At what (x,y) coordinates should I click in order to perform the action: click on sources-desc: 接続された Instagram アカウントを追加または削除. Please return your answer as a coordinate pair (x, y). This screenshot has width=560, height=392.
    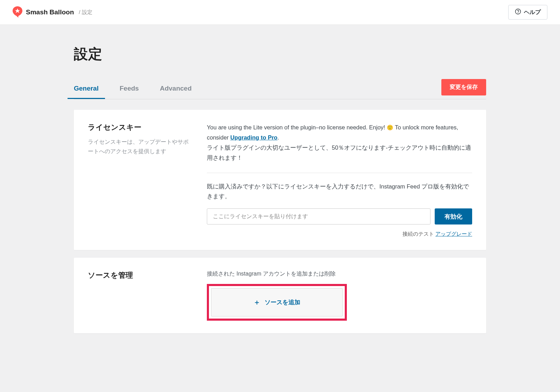
    Looking at the image, I should click on (340, 274).